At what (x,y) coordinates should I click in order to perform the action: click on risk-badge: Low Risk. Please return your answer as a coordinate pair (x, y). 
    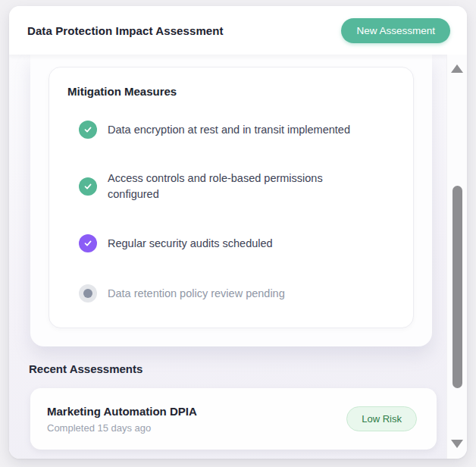
    Looking at the image, I should click on (382, 418).